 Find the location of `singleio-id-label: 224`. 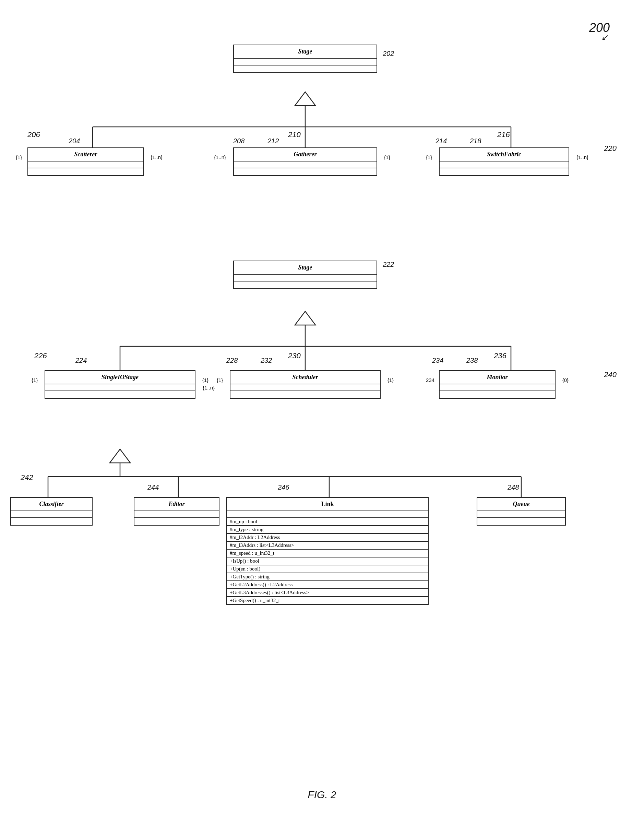

singleio-id-label: 224 is located at coordinates (81, 361).